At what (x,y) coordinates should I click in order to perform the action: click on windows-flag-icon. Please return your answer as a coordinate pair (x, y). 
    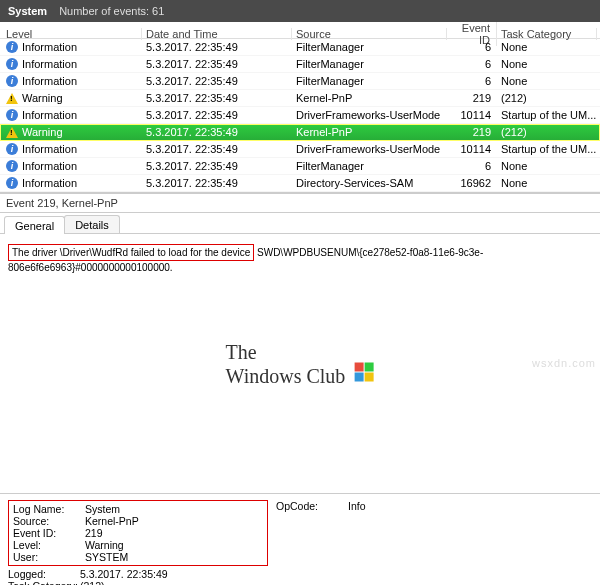
    Looking at the image, I should click on (364, 372).